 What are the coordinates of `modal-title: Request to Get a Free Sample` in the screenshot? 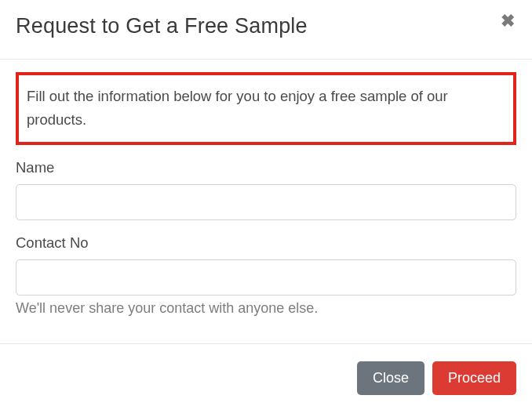 It's located at (162, 27).